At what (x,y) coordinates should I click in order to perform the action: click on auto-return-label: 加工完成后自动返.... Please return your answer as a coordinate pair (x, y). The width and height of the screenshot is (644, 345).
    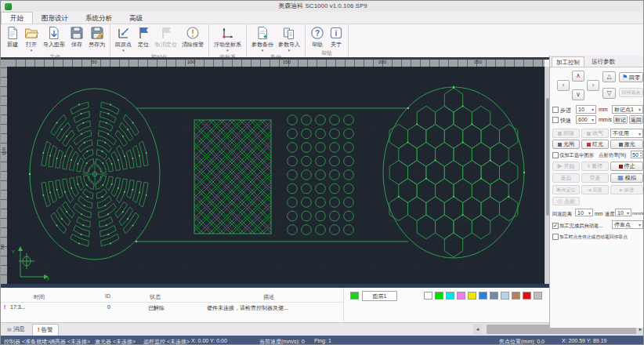
    Looking at the image, I should click on (581, 226).